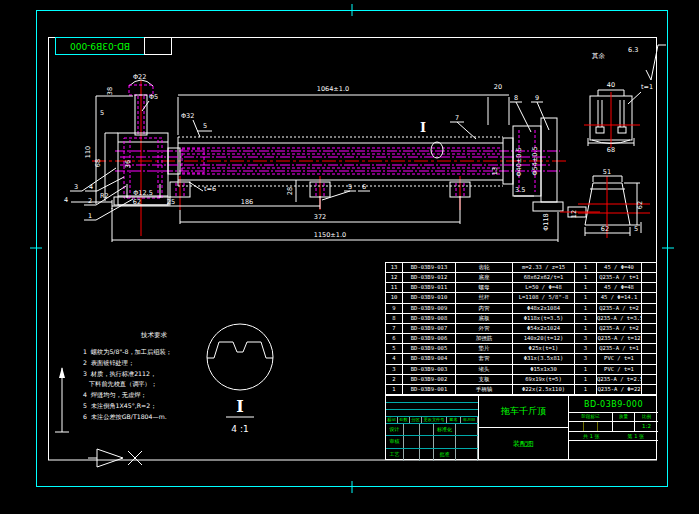 This screenshot has height=514, width=699. I want to click on bom-spec: Φ25x(t=1), so click(544, 348).